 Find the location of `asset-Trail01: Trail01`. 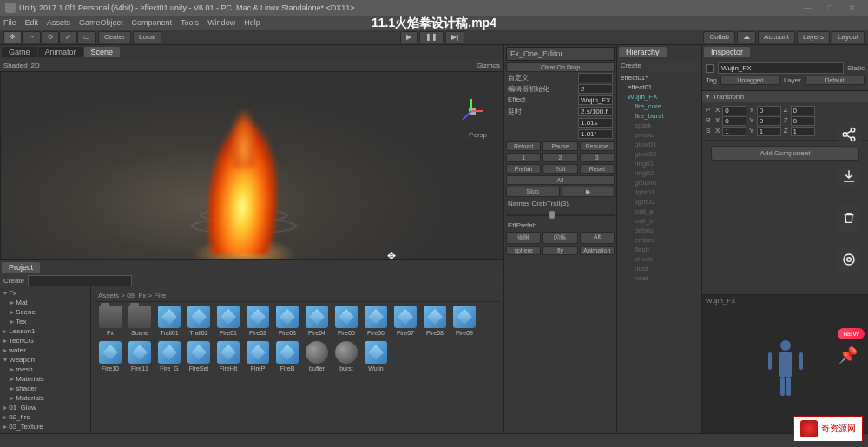

asset-Trail01: Trail01 is located at coordinates (169, 321).